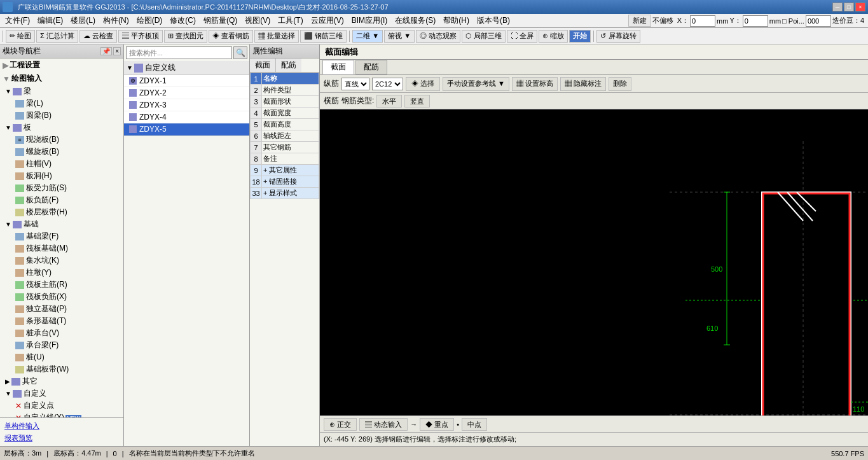 The width and height of the screenshot is (868, 460). Describe the element at coordinates (187, 68) in the screenshot. I see `custom-line-root: ▼ 自定义线` at that location.